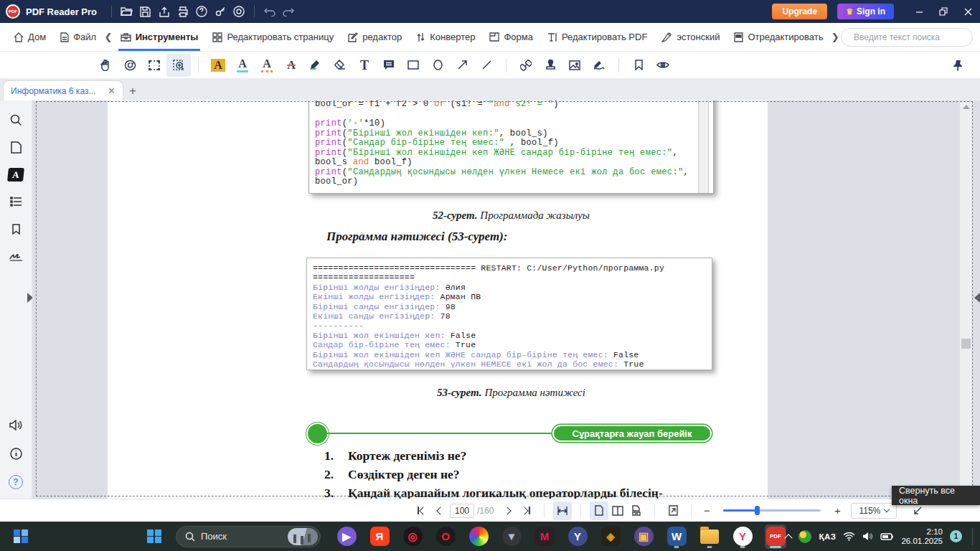 The height and width of the screenshot is (551, 980). What do you see at coordinates (772, 511) in the screenshot?
I see `zoom-slider` at bounding box center [772, 511].